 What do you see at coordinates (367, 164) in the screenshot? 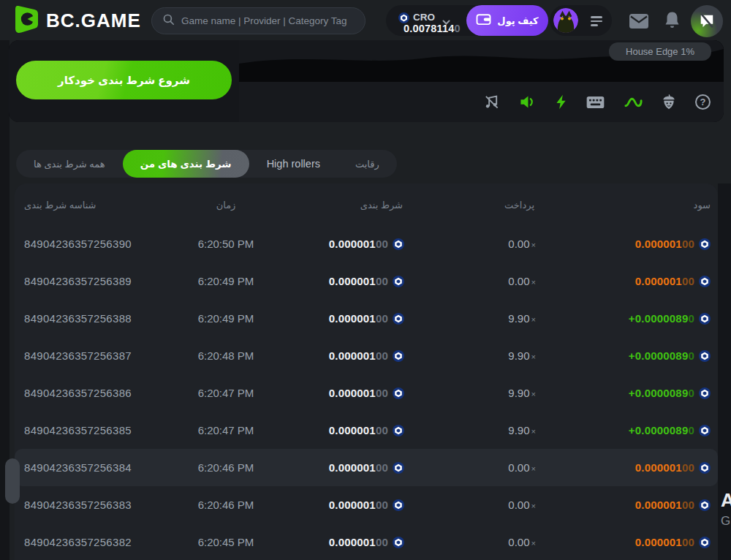
I see `tab-competition: رقابت` at bounding box center [367, 164].